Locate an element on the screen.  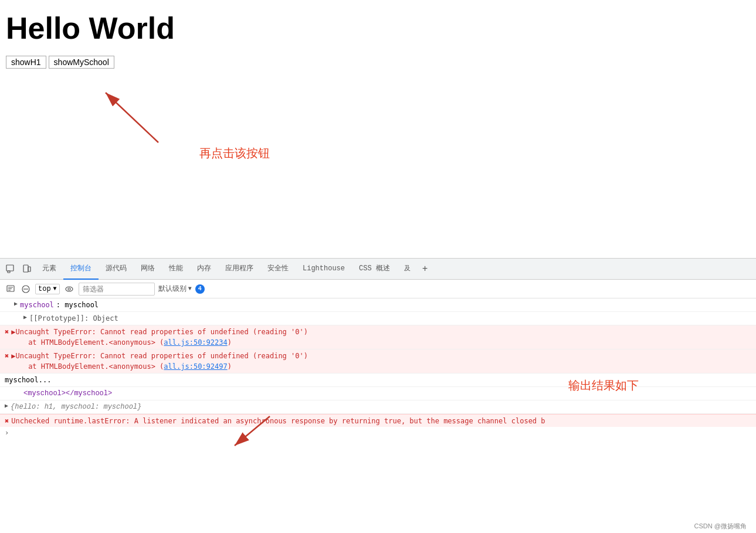
console-prompt: › is located at coordinates (378, 433).